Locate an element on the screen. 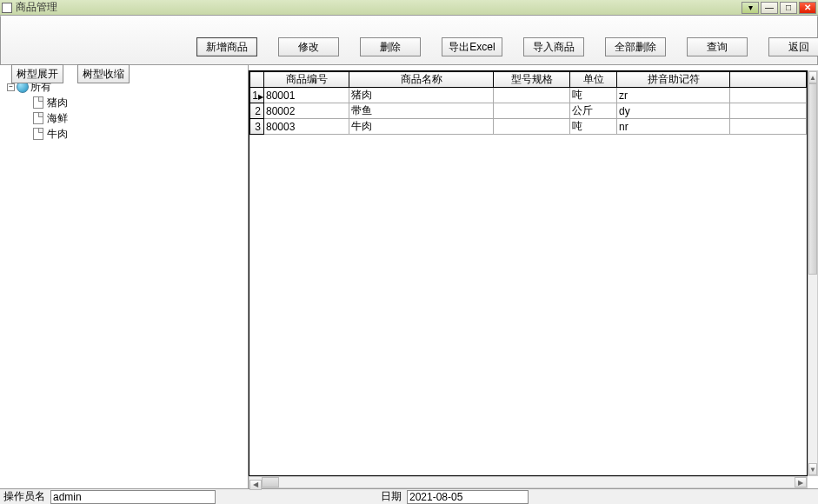 The height and width of the screenshot is (504, 818). tree-collapse-button: 树型收缩 is located at coordinates (103, 74).